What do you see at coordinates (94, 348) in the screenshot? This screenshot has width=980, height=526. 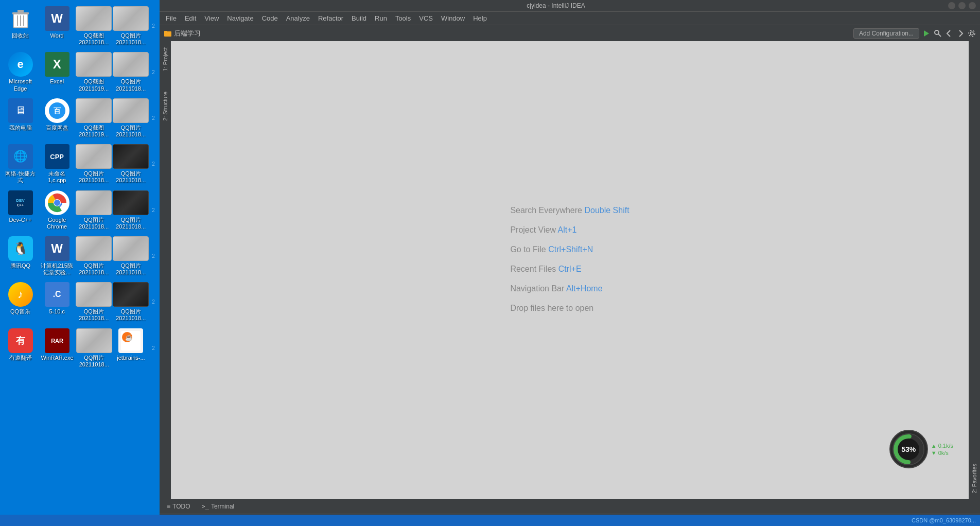 I see `desktop-icon-qq-screenshot-8: QQ图片20211018...` at bounding box center [94, 348].